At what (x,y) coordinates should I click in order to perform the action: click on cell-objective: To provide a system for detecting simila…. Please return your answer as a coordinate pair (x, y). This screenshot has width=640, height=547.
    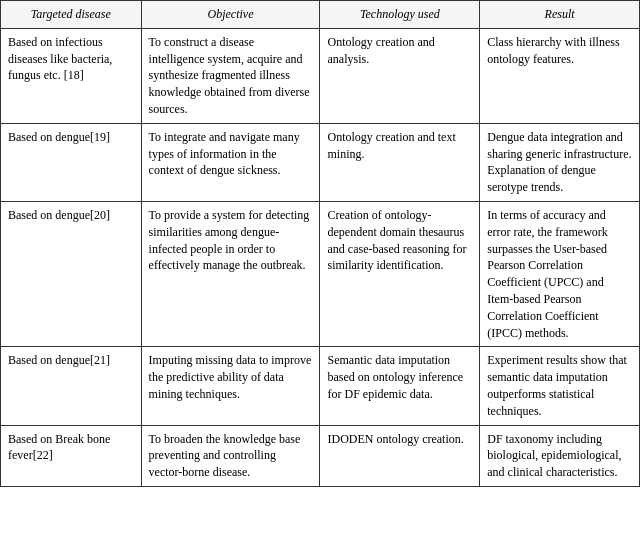
    Looking at the image, I should click on (230, 274).